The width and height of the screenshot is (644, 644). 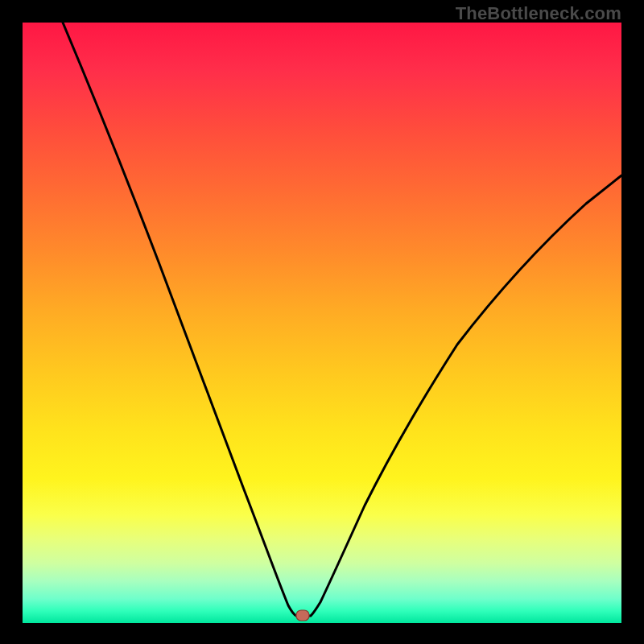 I want to click on optimal-marker, so click(x=303, y=615).